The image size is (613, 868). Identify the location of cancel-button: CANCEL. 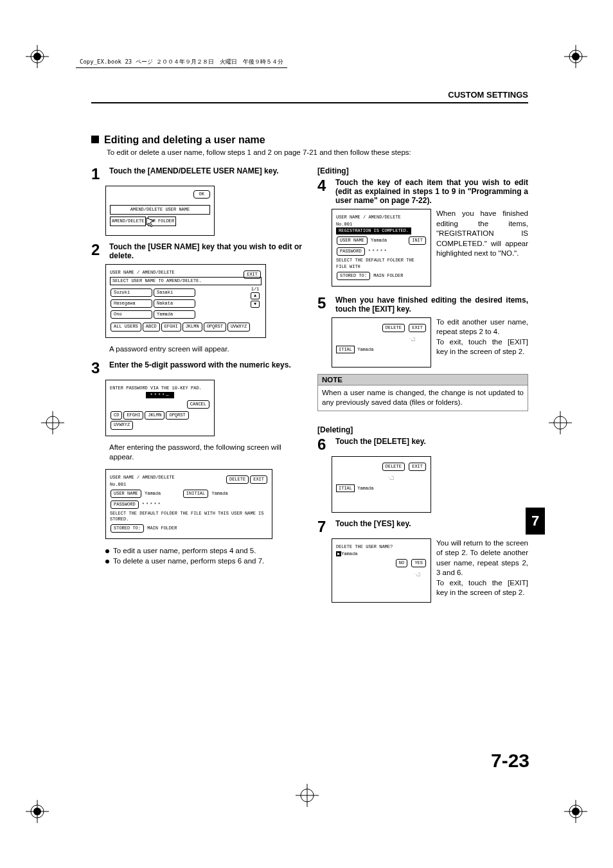
(198, 405).